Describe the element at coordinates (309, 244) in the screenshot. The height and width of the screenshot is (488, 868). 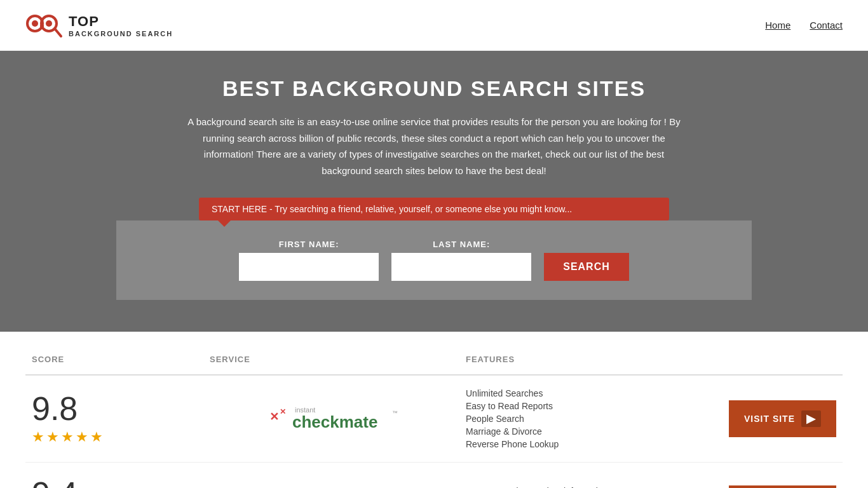
I see `first-name-label: FIRST NAME:` at that location.